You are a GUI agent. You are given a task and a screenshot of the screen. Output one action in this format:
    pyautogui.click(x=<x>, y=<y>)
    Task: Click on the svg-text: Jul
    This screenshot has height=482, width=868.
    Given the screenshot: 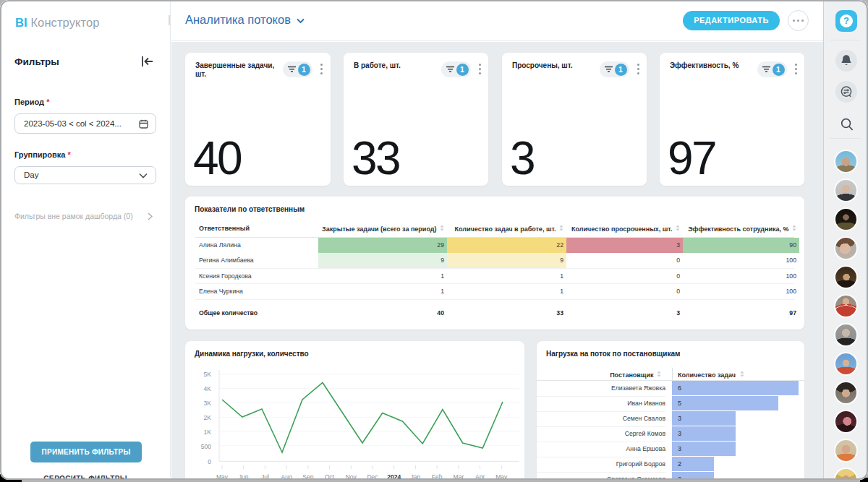 What is the action you would take?
    pyautogui.click(x=265, y=477)
    